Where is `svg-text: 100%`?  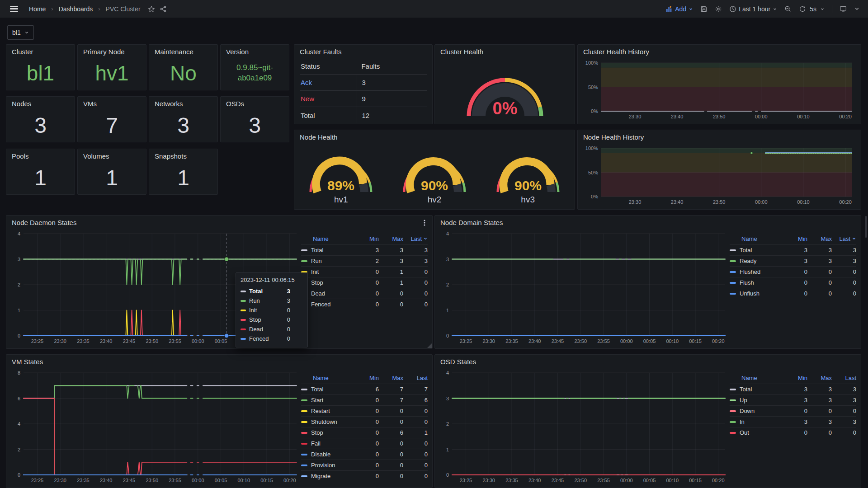
svg-text: 100% is located at coordinates (592, 148).